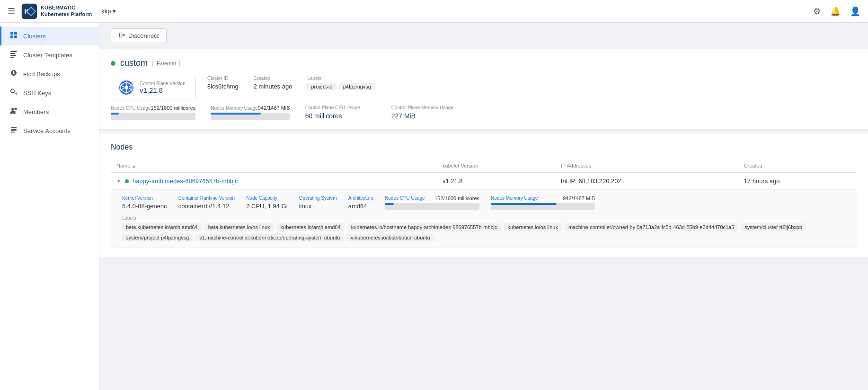 This screenshot has width=868, height=390. I want to click on node-detail-grid: Kernel Version 5.4.0-88-generic Containe…, so click(484, 203).